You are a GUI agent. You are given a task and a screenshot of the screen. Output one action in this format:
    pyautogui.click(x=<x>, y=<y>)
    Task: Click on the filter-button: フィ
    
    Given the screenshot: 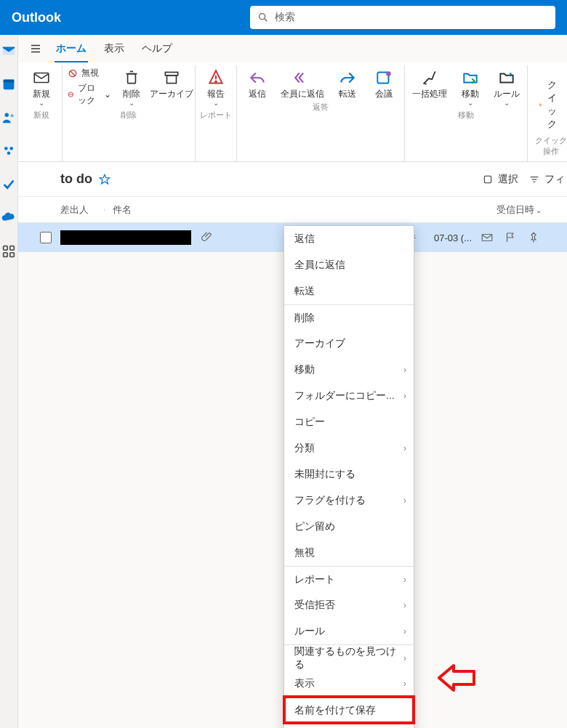 What is the action you would take?
    pyautogui.click(x=547, y=179)
    